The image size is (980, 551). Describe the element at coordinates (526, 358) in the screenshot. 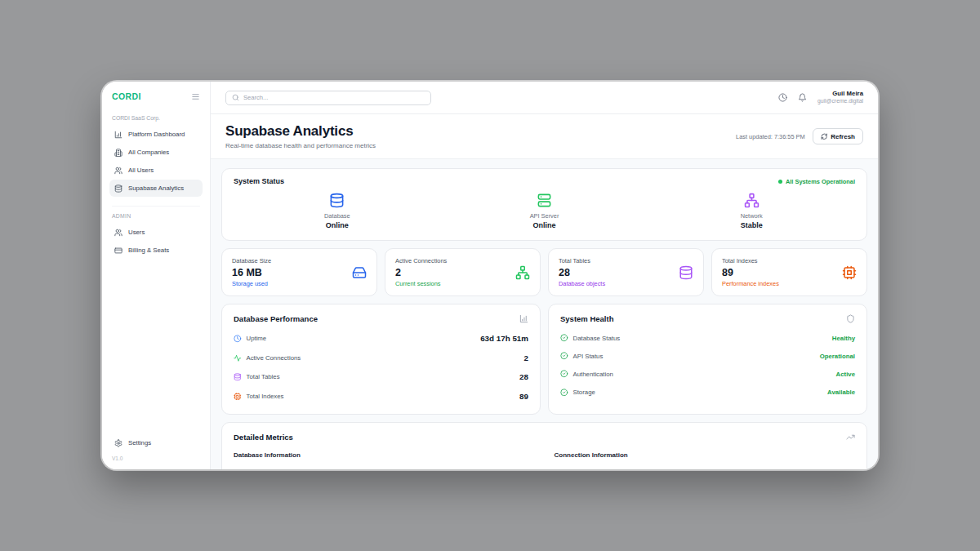

I see `performance-row-value: 2` at that location.